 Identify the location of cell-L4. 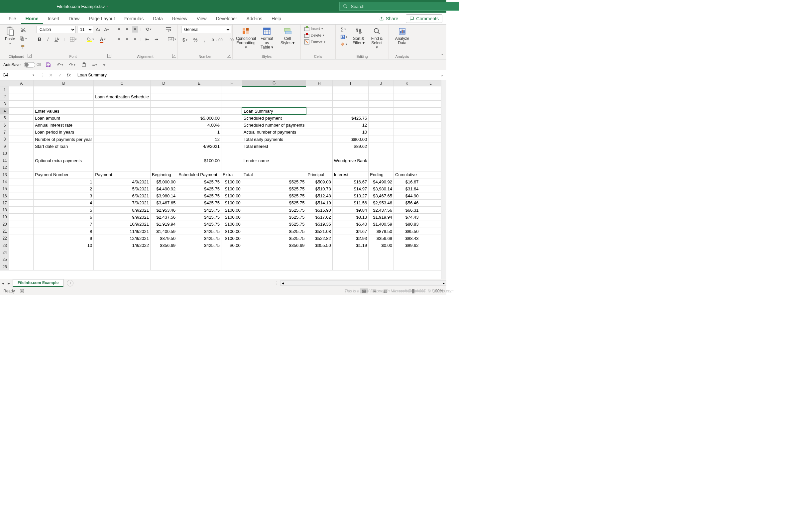
(431, 111).